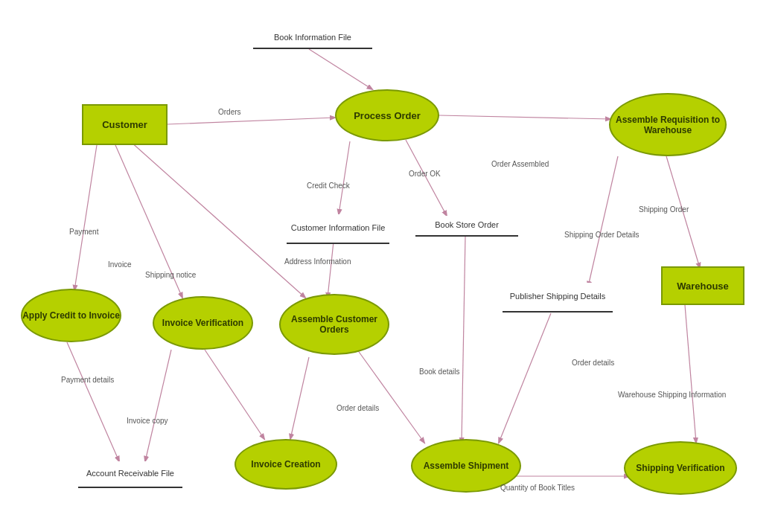 The width and height of the screenshot is (775, 532). Describe the element at coordinates (439, 372) in the screenshot. I see `label-book-details: Book details` at that location.